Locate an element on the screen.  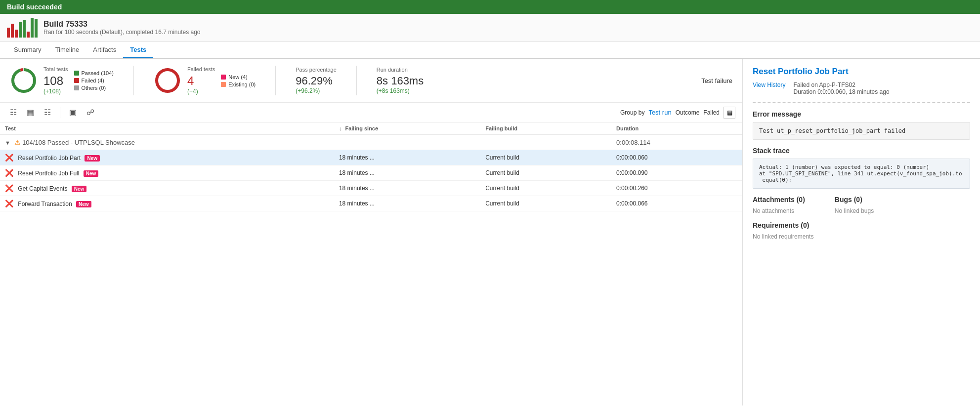
legend-passed: Passed (104) is located at coordinates (94, 73).